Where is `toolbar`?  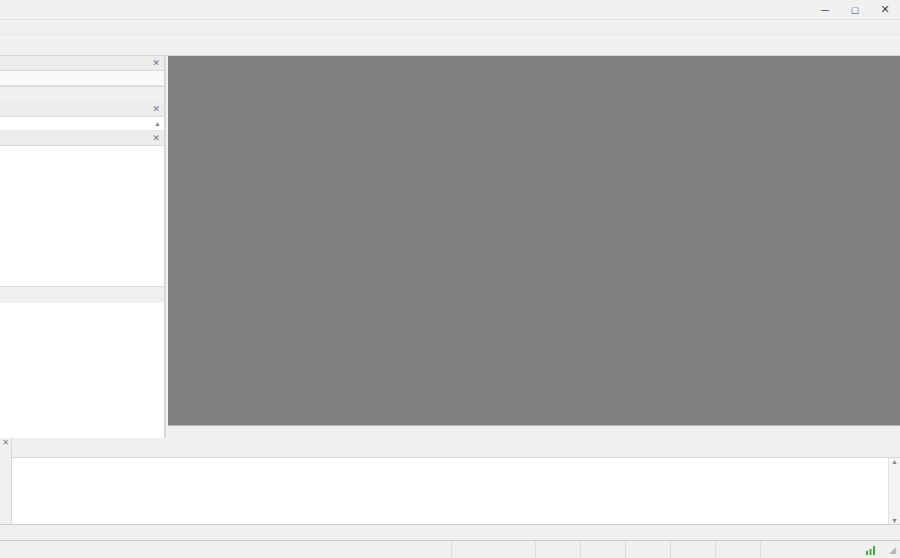 toolbar is located at coordinates (450, 45).